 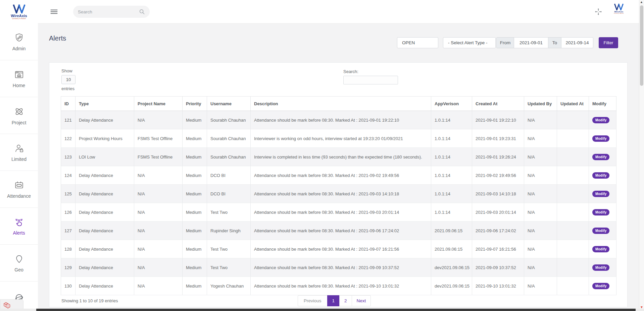 I want to click on alert-type-select: - Select Alert Type -, so click(x=469, y=43).